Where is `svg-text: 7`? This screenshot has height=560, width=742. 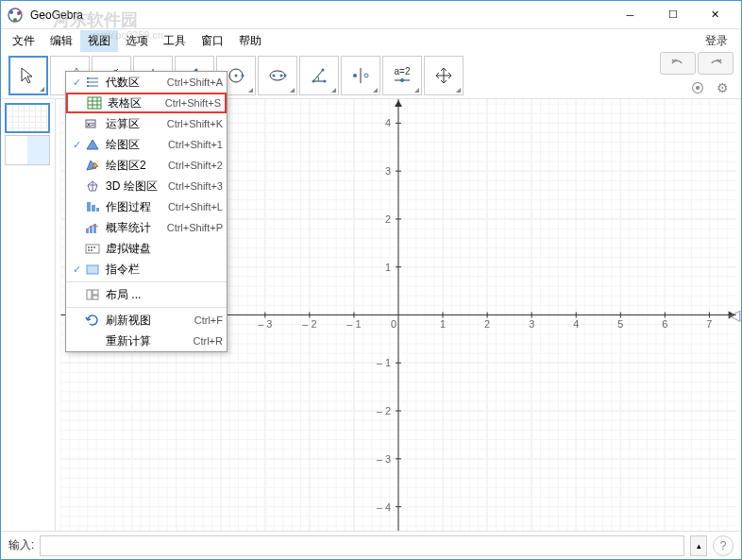 svg-text: 7 is located at coordinates (709, 324).